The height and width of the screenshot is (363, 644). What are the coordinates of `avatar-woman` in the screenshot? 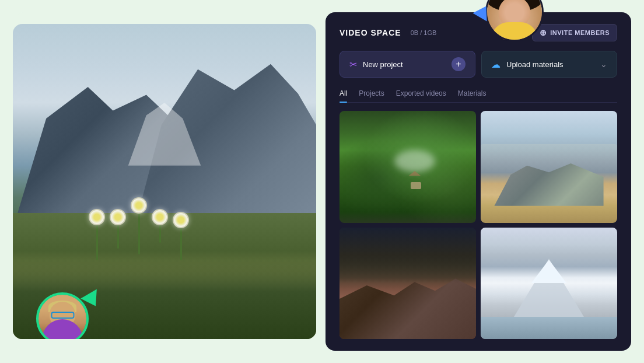 It's located at (514, 21).